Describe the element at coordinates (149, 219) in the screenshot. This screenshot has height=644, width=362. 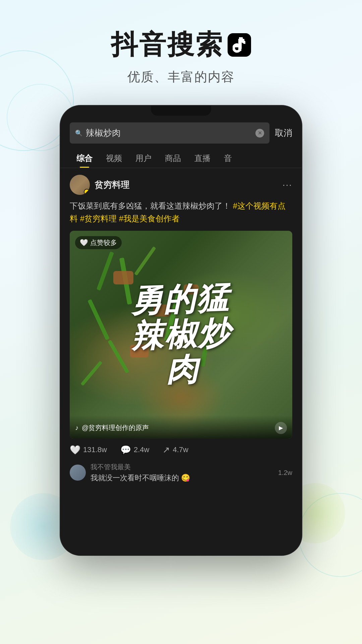
I see `hashtag-3: #我是美食创作者` at that location.